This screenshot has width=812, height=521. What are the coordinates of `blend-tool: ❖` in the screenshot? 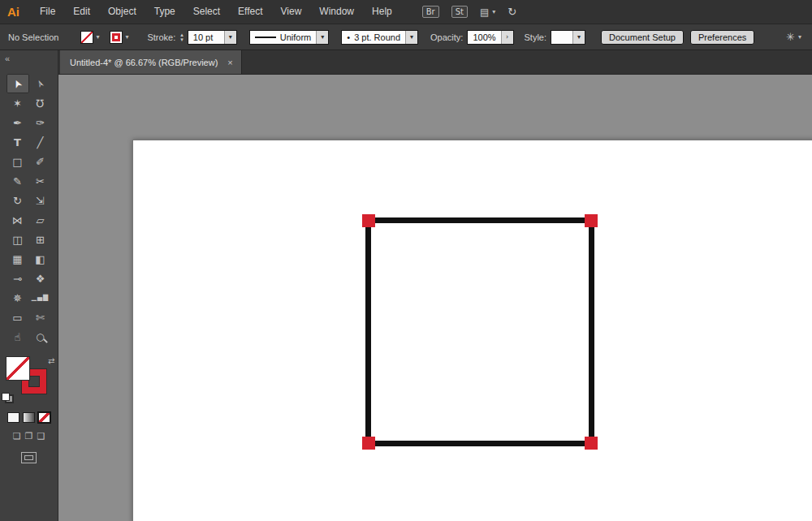 It's located at (41, 278).